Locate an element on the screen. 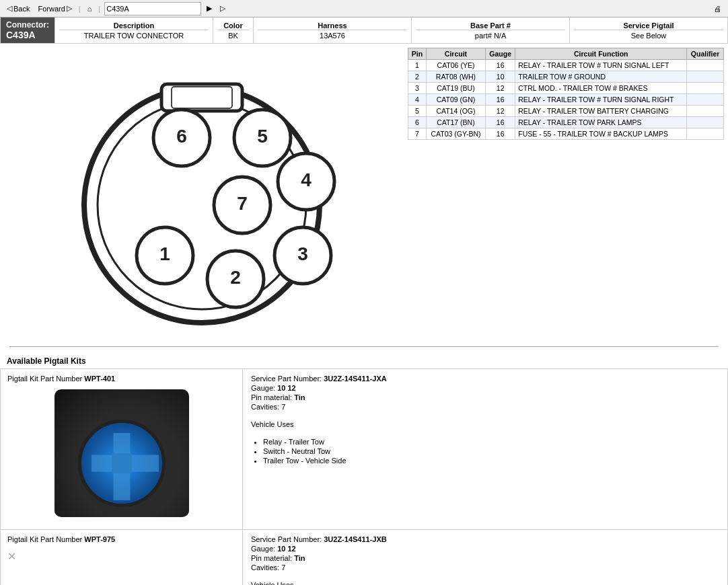  cell-pin: 1 is located at coordinates (417, 66).